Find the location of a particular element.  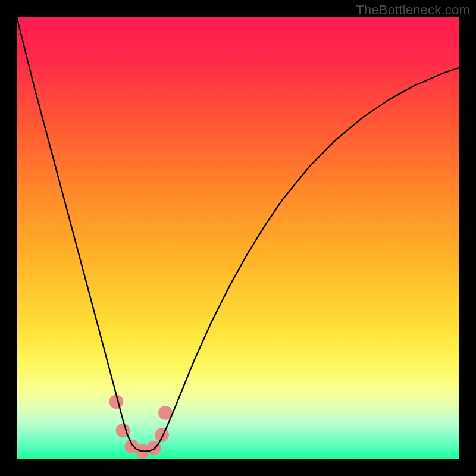

watermark-text: TheBottleneck.com is located at coordinates (413, 10).